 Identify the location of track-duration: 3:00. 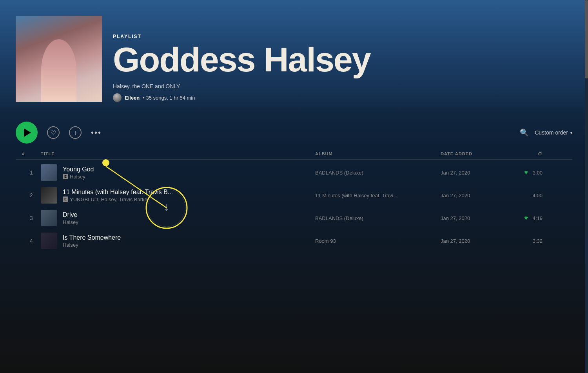
(538, 173).